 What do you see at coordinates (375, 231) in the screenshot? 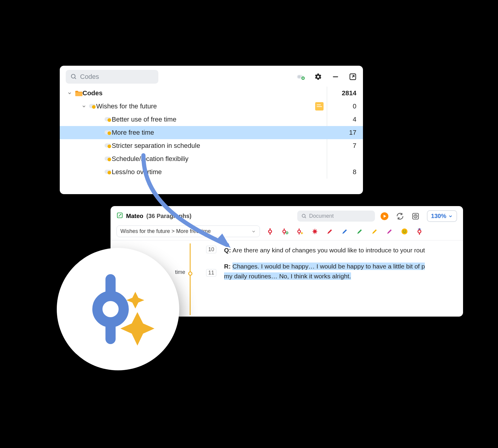
I see `highlighter-yellow-icon` at bounding box center [375, 231].